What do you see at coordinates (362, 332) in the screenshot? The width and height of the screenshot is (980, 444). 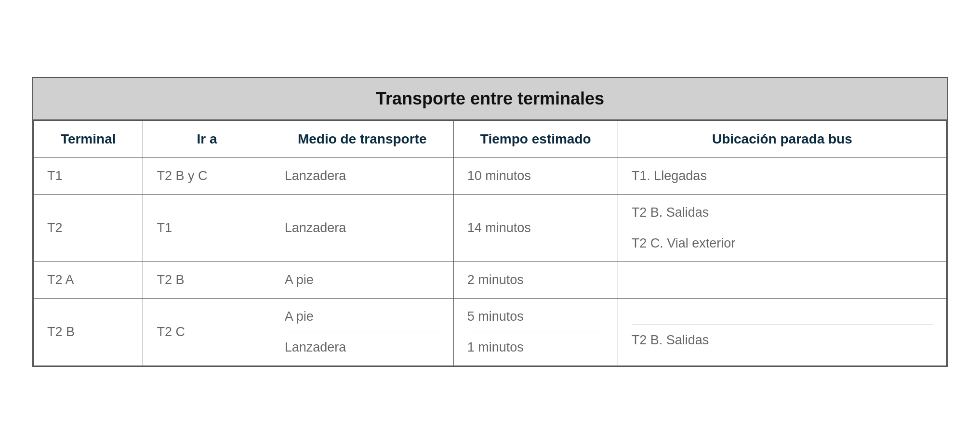 I see `cell-medio-stacked: A pie Lanzadera` at bounding box center [362, 332].